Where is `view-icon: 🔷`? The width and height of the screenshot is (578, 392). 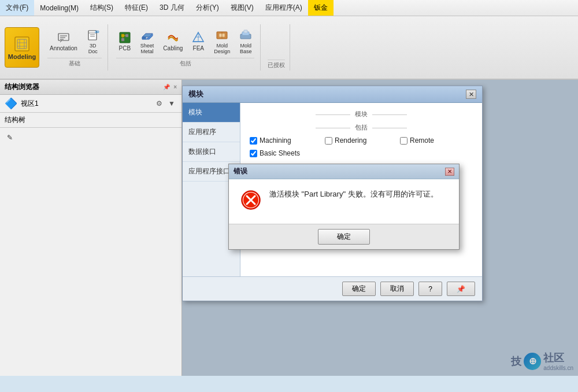
view-icon: 🔷 is located at coordinates (11, 103).